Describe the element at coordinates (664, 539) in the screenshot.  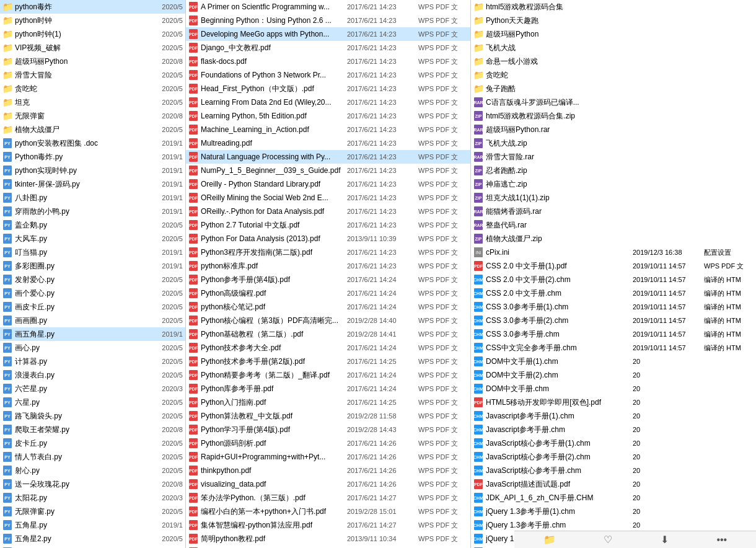
I see `download-icon: ⬇` at that location.